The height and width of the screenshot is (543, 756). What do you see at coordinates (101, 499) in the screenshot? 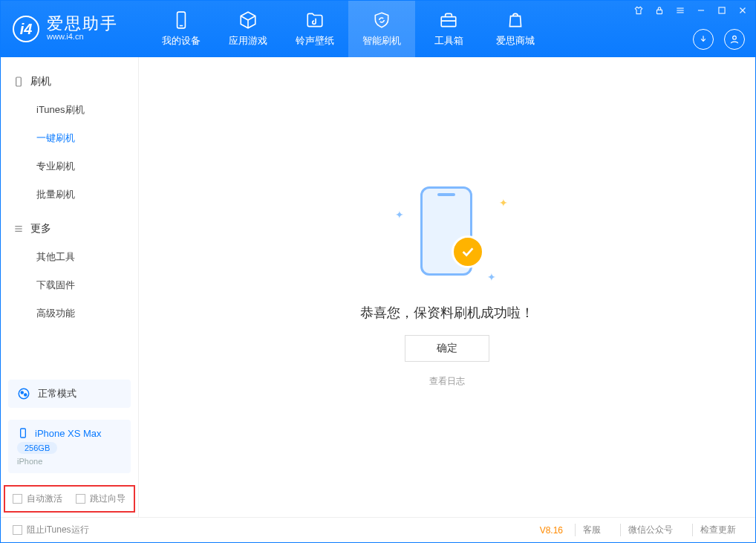
I see `checkbox-skip-guide: 跳过向导` at bounding box center [101, 499].